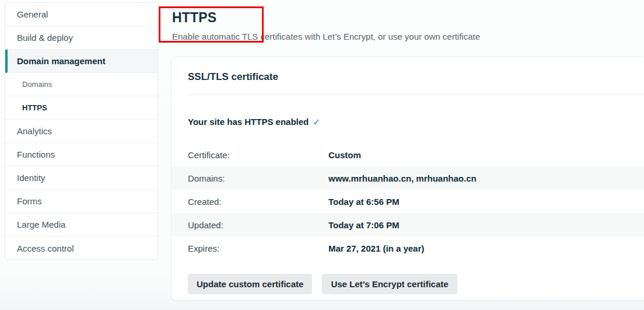 Image resolution: width=644 pixels, height=310 pixels. What do you see at coordinates (82, 108) in the screenshot?
I see `sidebar-item-https: HTTPS` at bounding box center [82, 108].